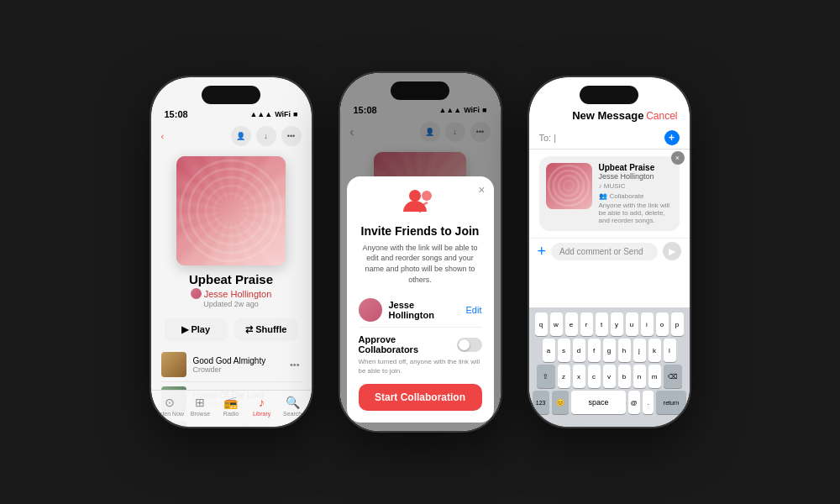 The image size is (840, 504). Describe the element at coordinates (170, 402) in the screenshot. I see `listen-now-icon: ⊙` at that location.